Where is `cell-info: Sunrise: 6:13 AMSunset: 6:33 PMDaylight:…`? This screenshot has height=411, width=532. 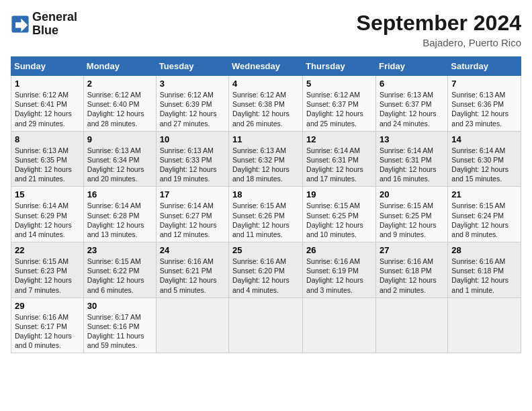 cell-info: Sunrise: 6:13 AMSunset: 6:33 PMDaylight:… is located at coordinates (188, 165).